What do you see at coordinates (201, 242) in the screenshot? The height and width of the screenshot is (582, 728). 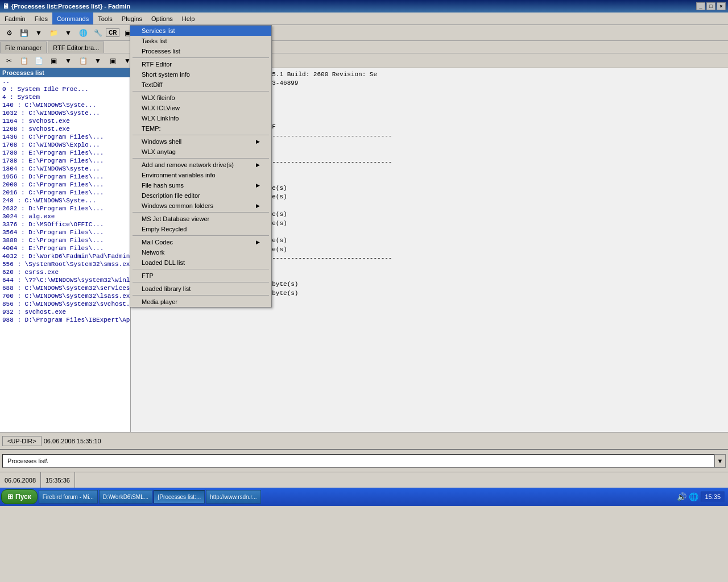 I see `menu-item-mail-codec: Mail Codec▶` at bounding box center [201, 242].